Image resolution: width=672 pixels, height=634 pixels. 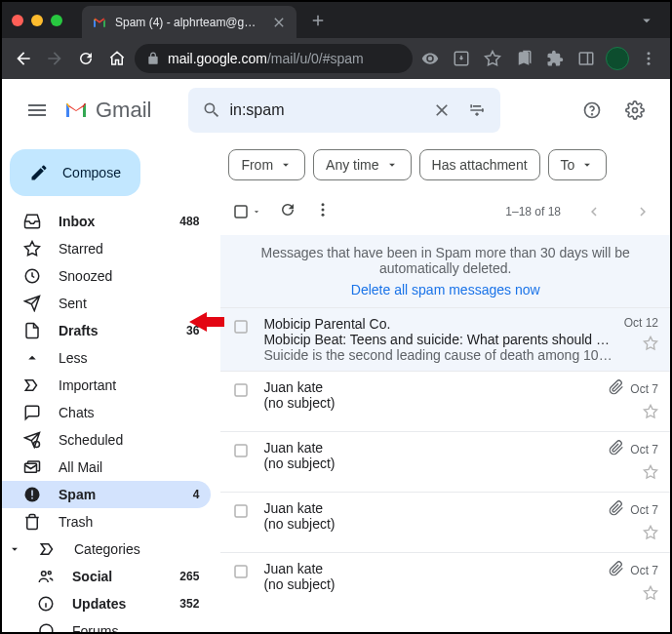 What do you see at coordinates (461, 59) in the screenshot?
I see `install-icon` at bounding box center [461, 59].